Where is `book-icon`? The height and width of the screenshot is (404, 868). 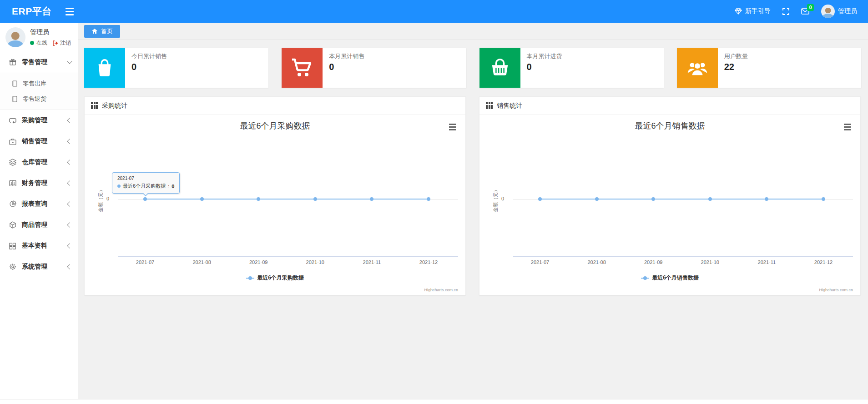 book-icon is located at coordinates (13, 184).